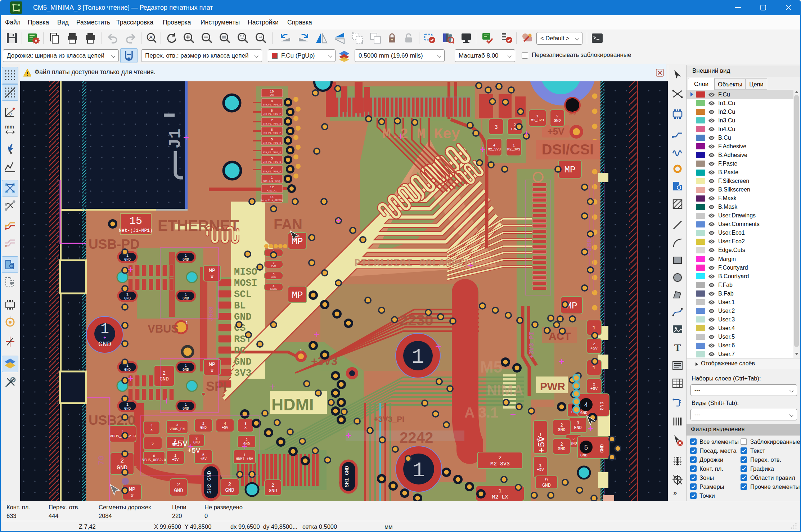 Image resolution: width=801 pixels, height=532 pixels. Describe the element at coordinates (272, 181) in the screenshot. I see `svg-text: Net-(J1-VCC)` at that location.